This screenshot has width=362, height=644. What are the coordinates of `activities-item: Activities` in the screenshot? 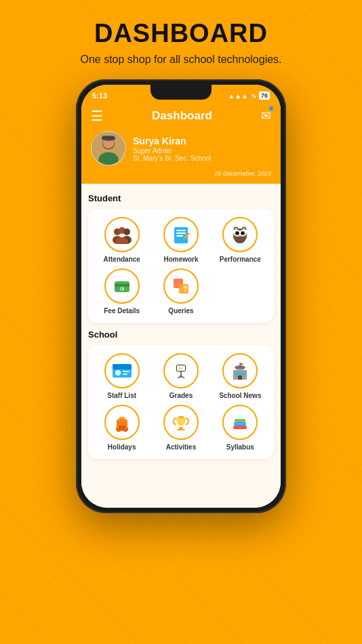 It's located at (180, 428).